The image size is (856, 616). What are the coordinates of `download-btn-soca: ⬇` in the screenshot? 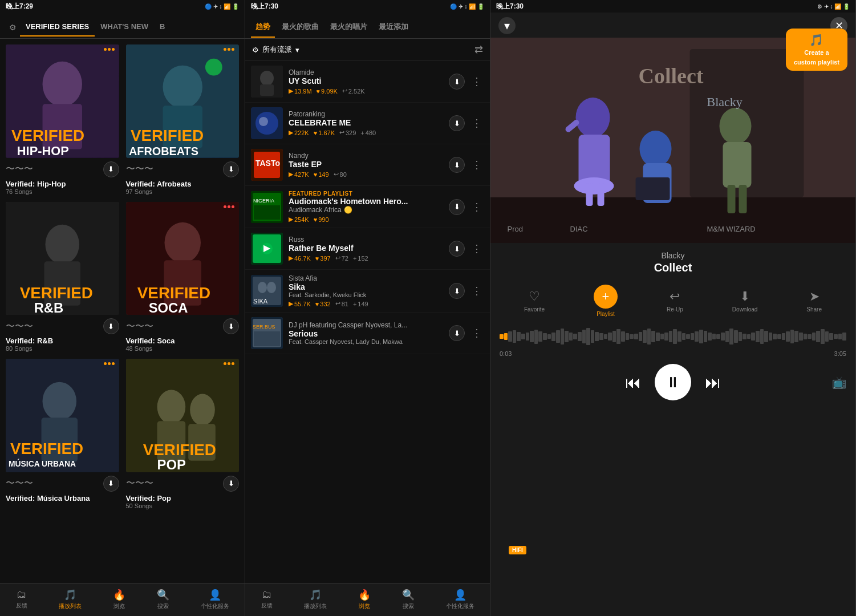 It's located at (231, 326).